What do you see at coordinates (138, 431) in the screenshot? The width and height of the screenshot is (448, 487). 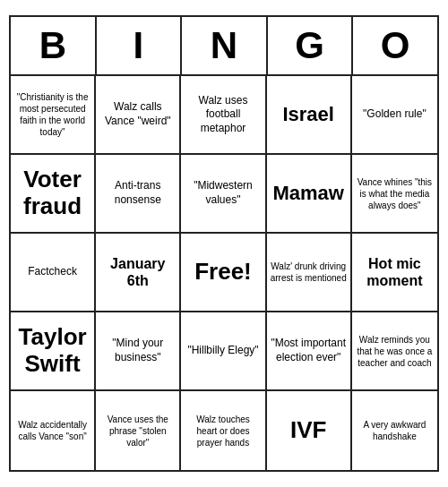 I see `cell-text-21: Vance uses the phrase "stolen valor"` at bounding box center [138, 431].